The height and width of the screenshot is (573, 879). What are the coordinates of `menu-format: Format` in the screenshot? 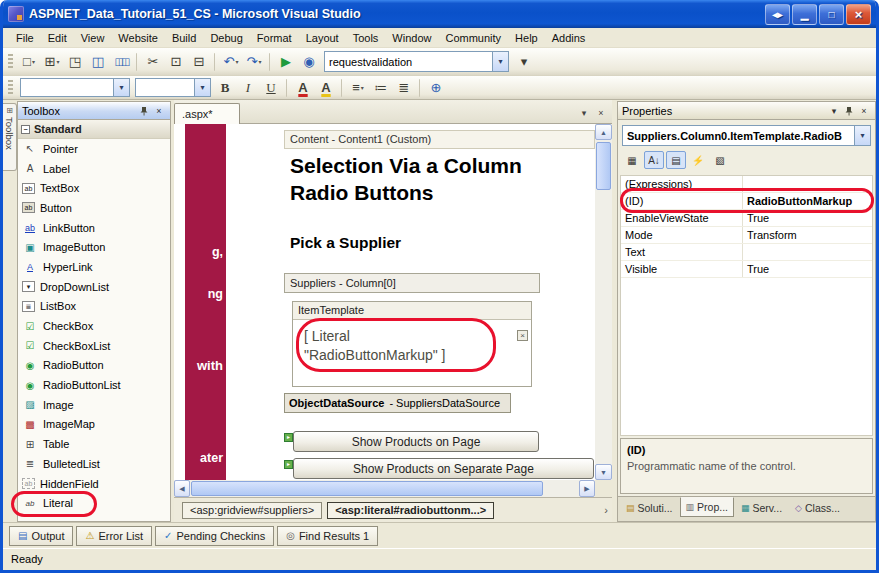 It's located at (274, 38).